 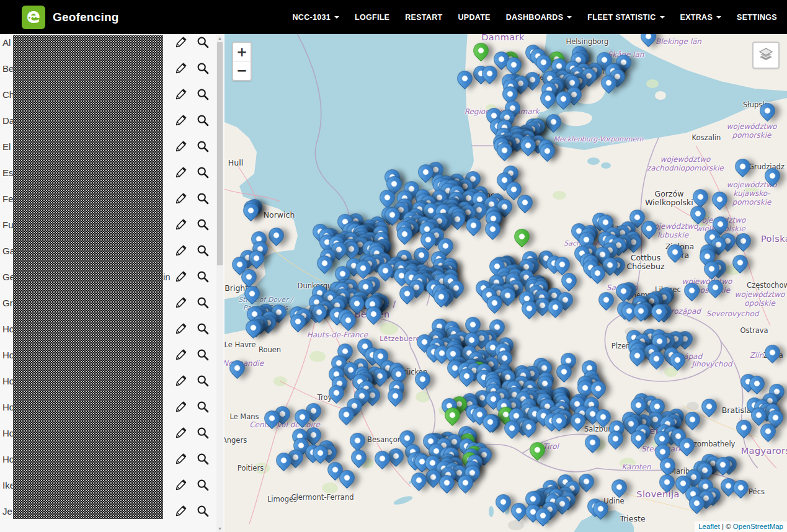 What do you see at coordinates (112, 303) in the screenshot?
I see `geofence-list-item: Gr` at bounding box center [112, 303].